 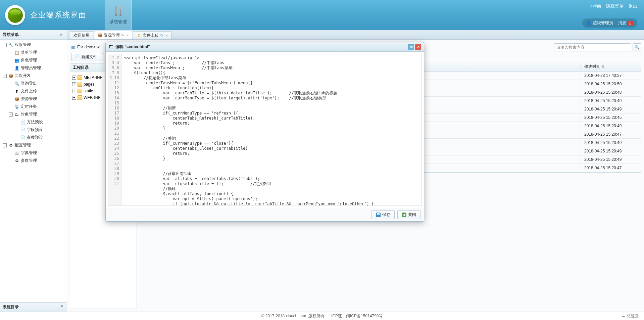 What do you see at coordinates (29, 161) in the screenshot?
I see `tree-label: 参数管理` at bounding box center [29, 161].